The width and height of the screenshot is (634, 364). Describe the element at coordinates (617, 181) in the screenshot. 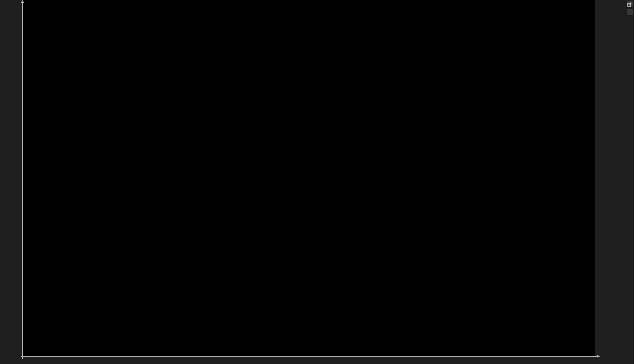

I see `db-colorbar` at that location.